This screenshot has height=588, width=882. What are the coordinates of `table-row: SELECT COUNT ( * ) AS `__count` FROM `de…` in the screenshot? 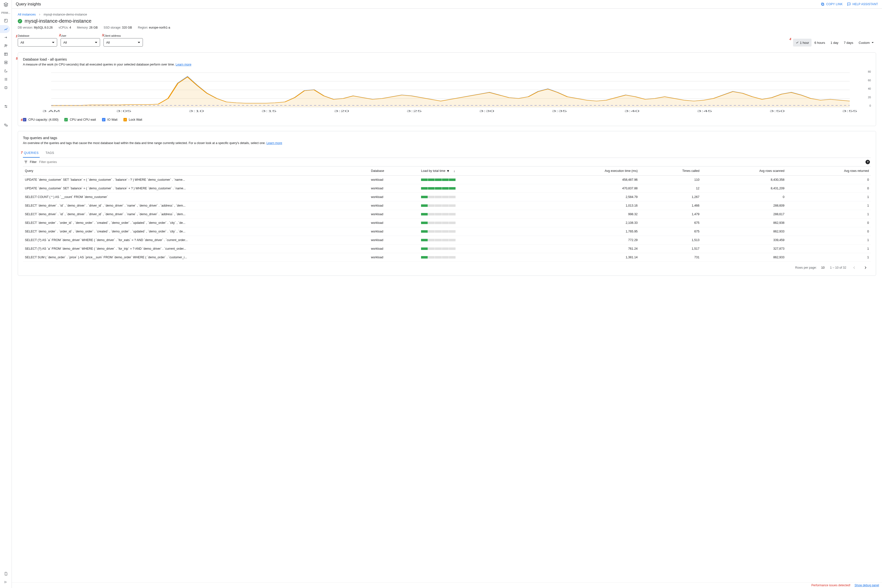 It's located at (447, 197).